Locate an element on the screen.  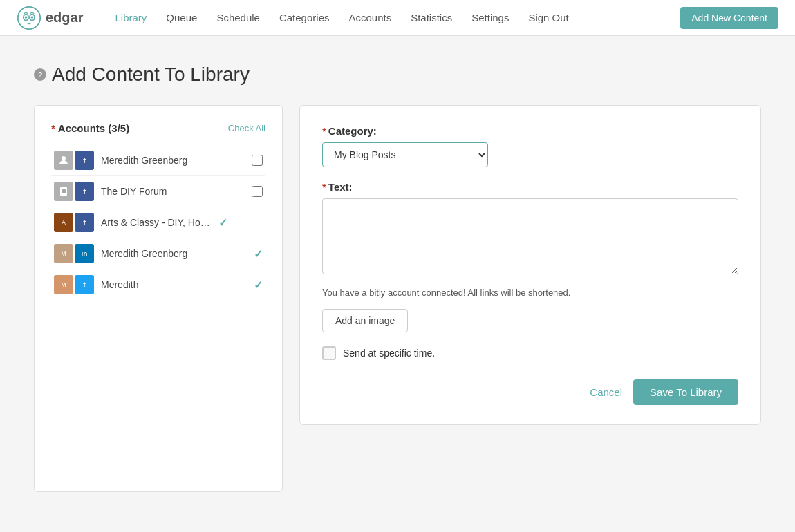
nav-statistics: Statistics is located at coordinates (431, 18).